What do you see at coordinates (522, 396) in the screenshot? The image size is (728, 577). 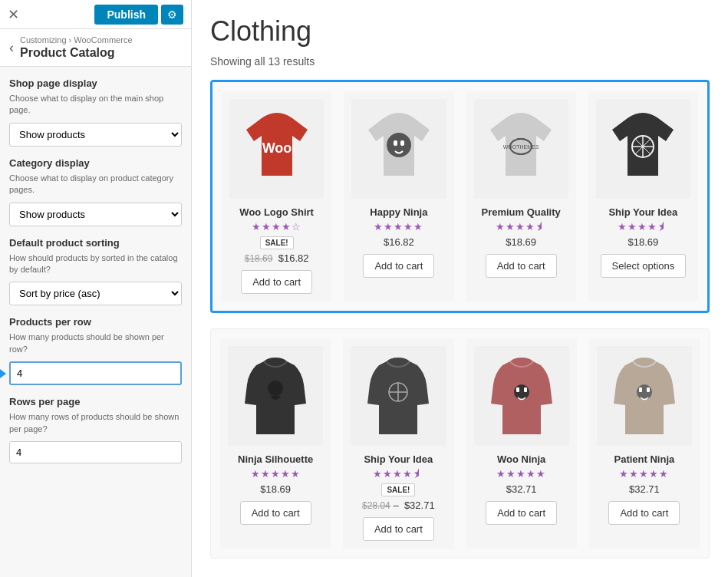 I see `product-image-woo-ninja` at bounding box center [522, 396].